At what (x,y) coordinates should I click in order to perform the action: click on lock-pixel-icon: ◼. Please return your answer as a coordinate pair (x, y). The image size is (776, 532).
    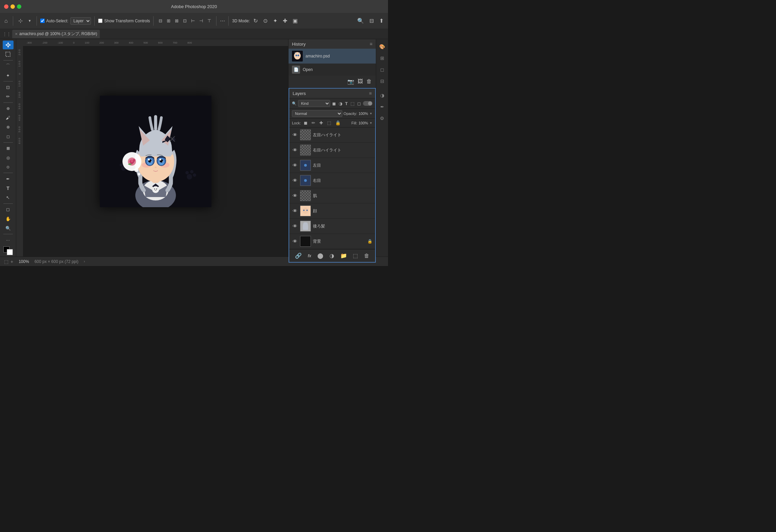
    Looking at the image, I should click on (306, 123).